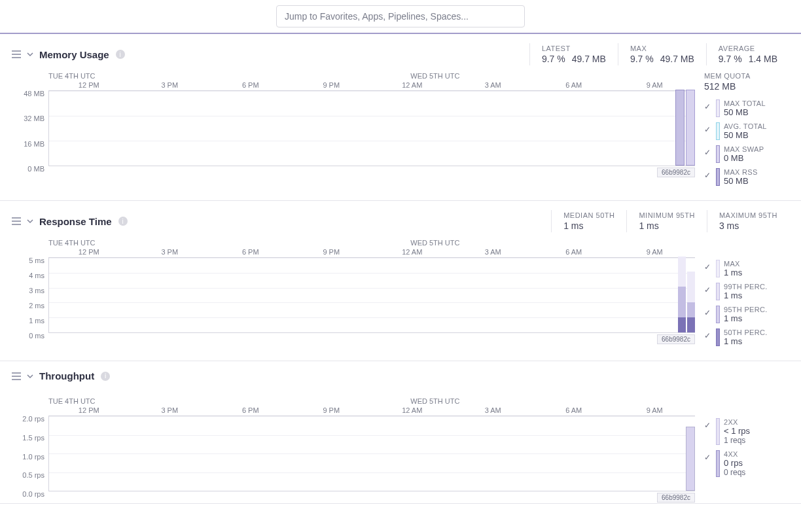 This screenshot has height=532, width=801. Describe the element at coordinates (76, 221) in the screenshot. I see `panel-title: Response Time` at that location.